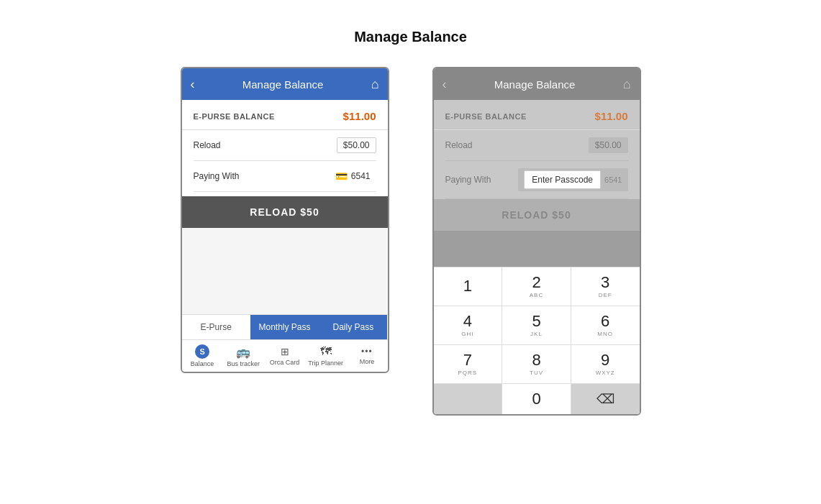 The image size is (821, 504). Describe the element at coordinates (207, 145) in the screenshot. I see `left-reload-label: Reload` at that location.